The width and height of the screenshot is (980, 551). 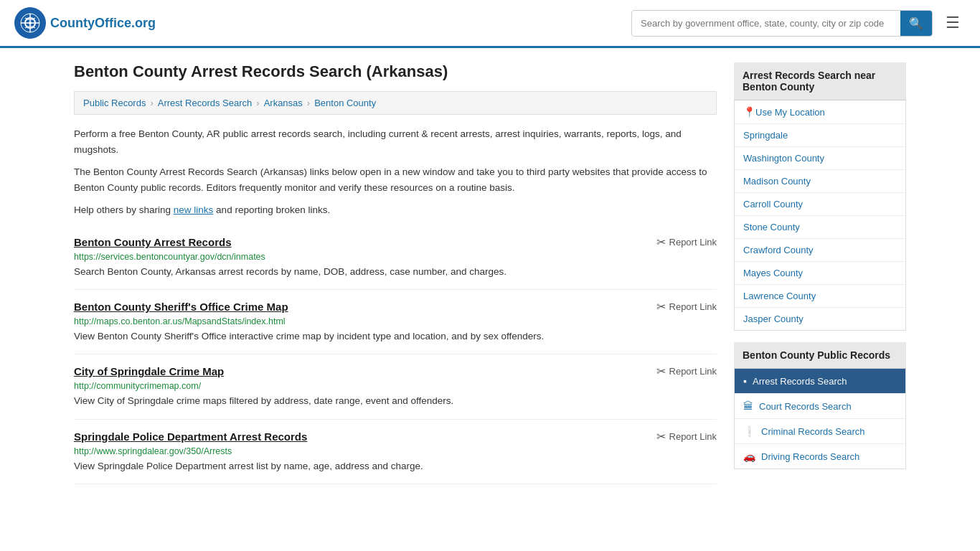 I want to click on near-list-item: Mayes County, so click(x=820, y=273).